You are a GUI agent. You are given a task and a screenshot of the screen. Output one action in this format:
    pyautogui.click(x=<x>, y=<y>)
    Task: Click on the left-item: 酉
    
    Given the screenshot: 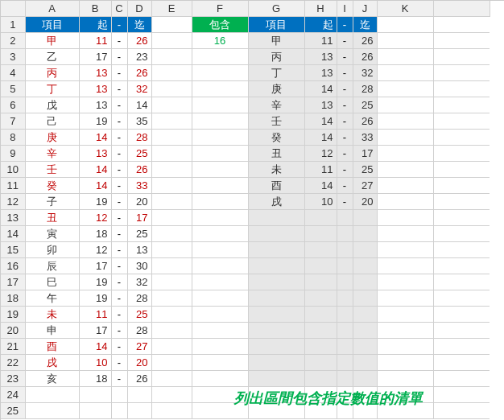 What is the action you would take?
    pyautogui.click(x=52, y=347)
    